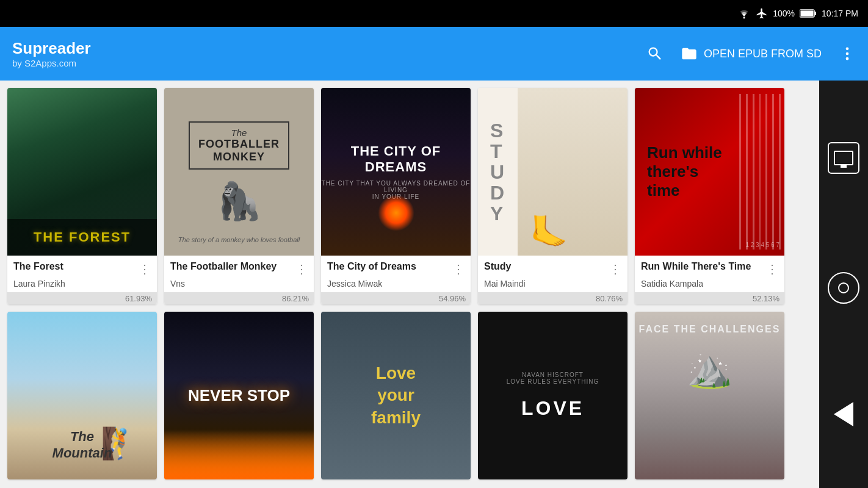 Image resolution: width=868 pixels, height=488 pixels. I want to click on book-title-monkey: The Footballer Monkey, so click(231, 267).